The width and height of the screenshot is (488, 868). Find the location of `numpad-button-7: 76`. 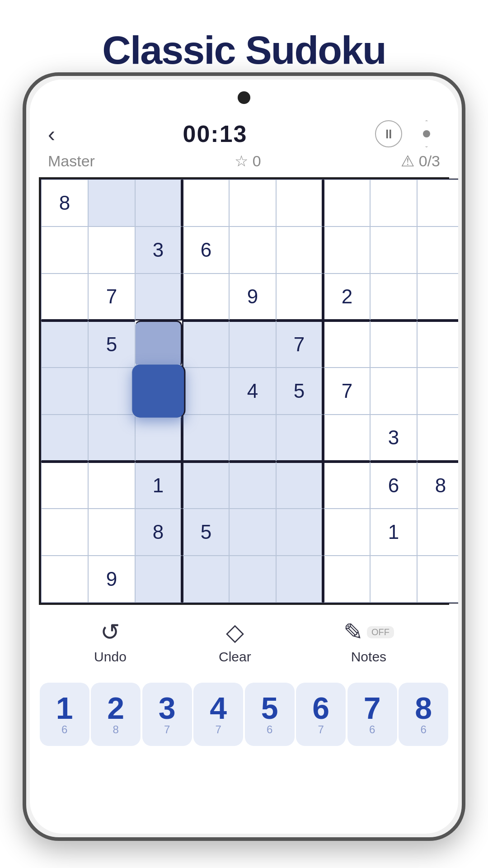

numpad-button-7: 76 is located at coordinates (372, 714).